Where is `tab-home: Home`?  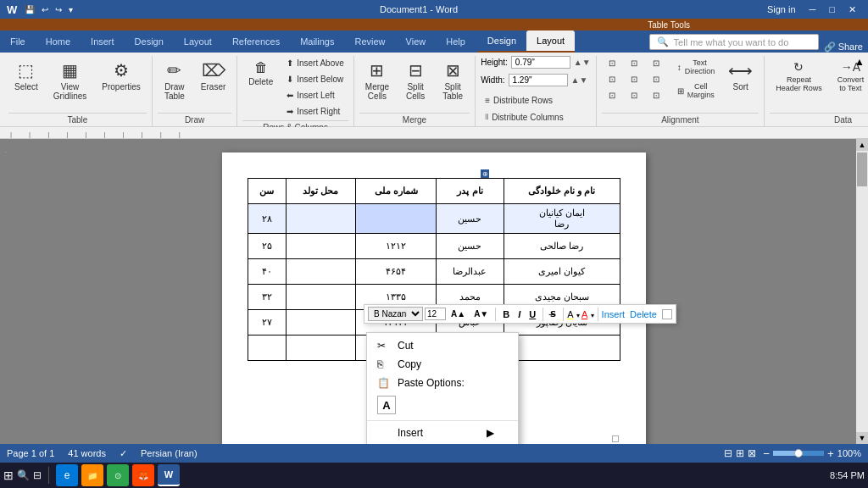
tab-home: Home is located at coordinates (58, 42).